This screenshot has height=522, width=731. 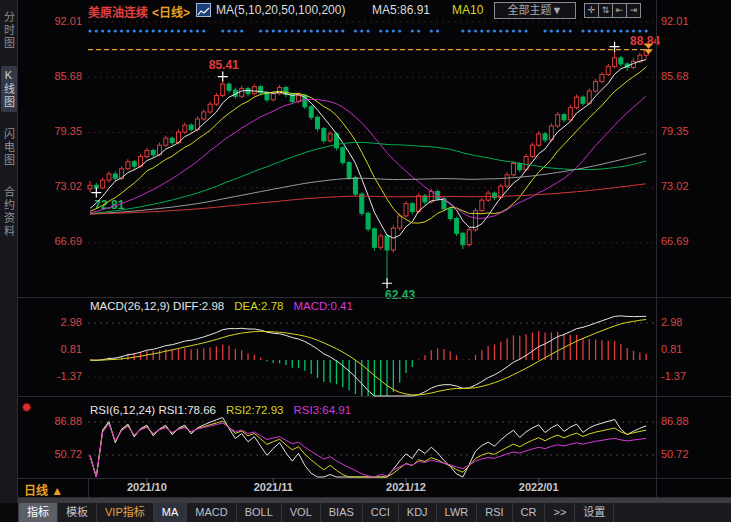 I want to click on tab-vol: VOL, so click(x=302, y=512).